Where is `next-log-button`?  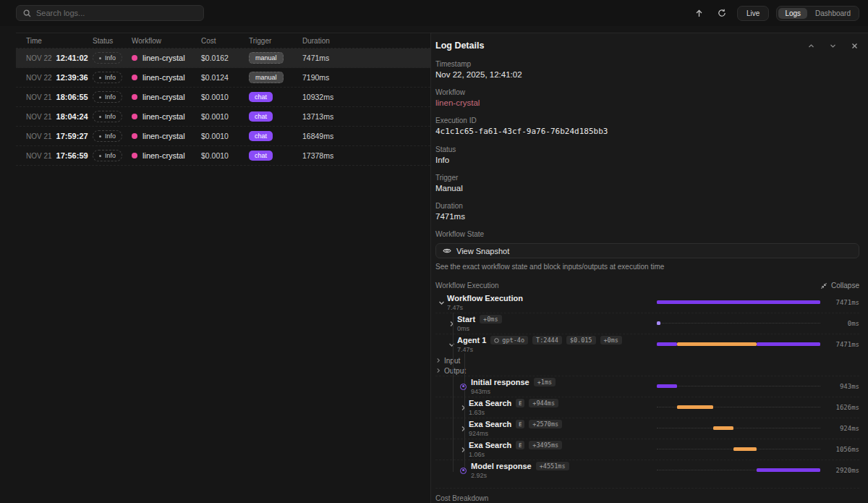
next-log-button is located at coordinates (833, 46).